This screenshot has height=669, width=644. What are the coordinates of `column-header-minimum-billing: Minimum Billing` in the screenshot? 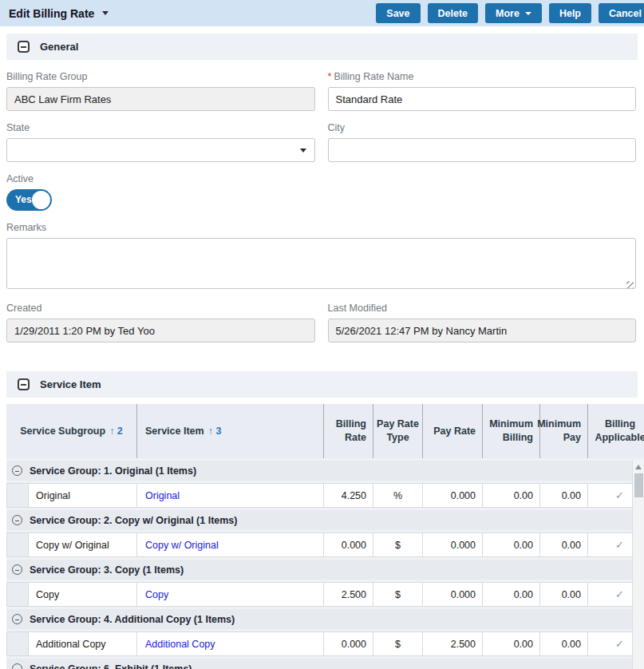 It's located at (512, 431).